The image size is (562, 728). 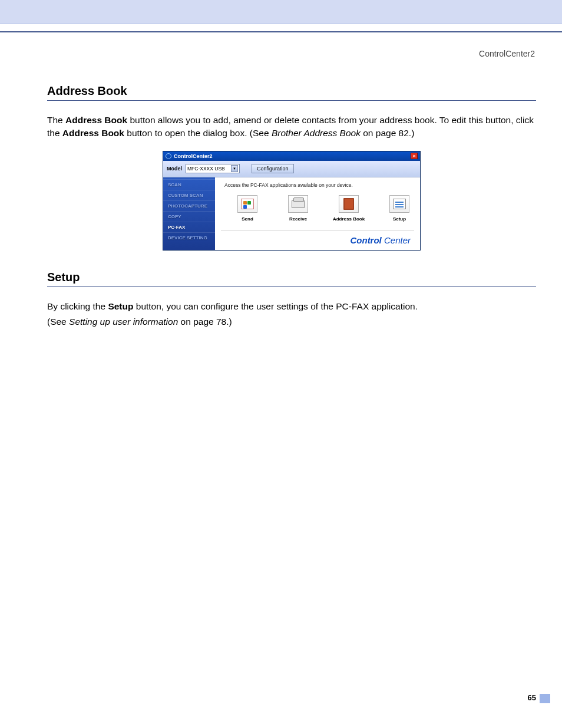 What do you see at coordinates (189, 227) in the screenshot?
I see `sidebar-item-pc-fax: PC-FAX` at bounding box center [189, 227].